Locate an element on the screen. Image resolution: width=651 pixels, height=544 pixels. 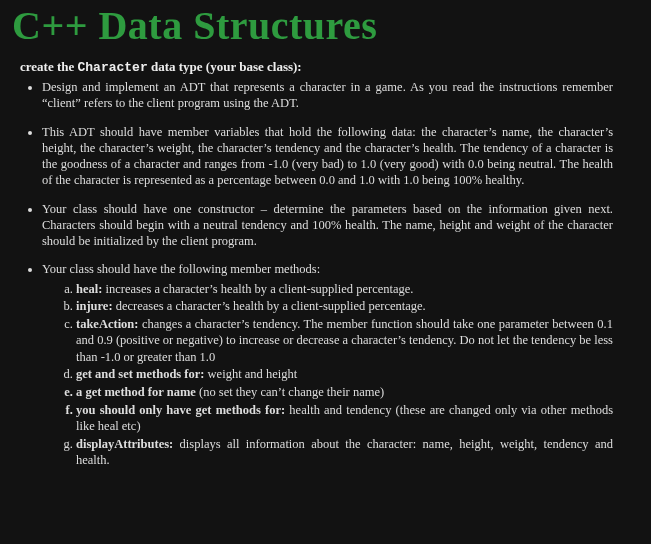
list-item: Your class should have the following mem… is located at coordinates (328, 269).